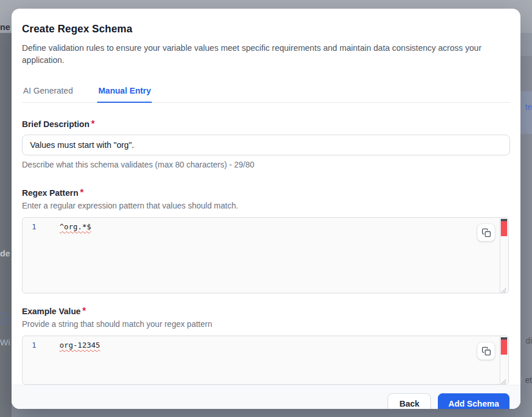 This screenshot has height=417, width=532. What do you see at coordinates (529, 341) in the screenshot?
I see `background-text-fragment: di` at bounding box center [529, 341].